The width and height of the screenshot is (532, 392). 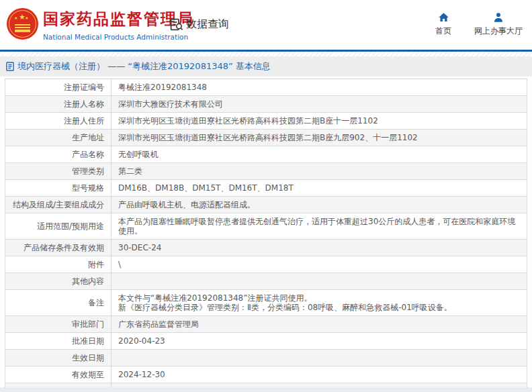 I want to click on row-value: DM16B、DM18B、DM15T、DM16T、DM18T, so click(x=320, y=188).